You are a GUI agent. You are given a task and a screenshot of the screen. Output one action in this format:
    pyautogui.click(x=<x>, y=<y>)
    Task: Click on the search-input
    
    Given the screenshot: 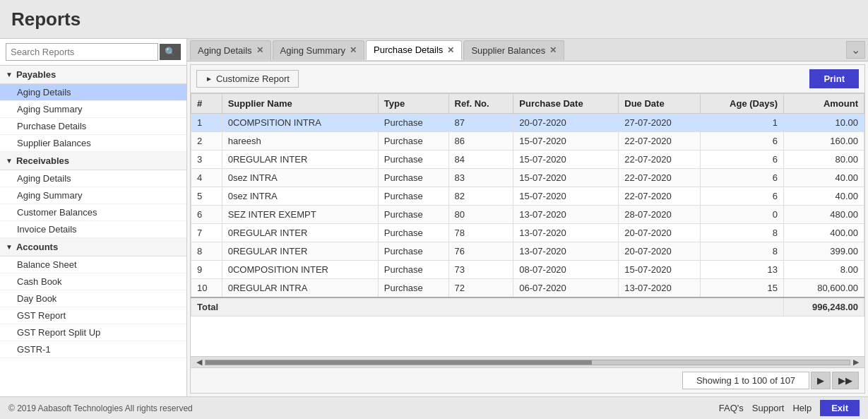 What is the action you would take?
    pyautogui.click(x=82, y=52)
    